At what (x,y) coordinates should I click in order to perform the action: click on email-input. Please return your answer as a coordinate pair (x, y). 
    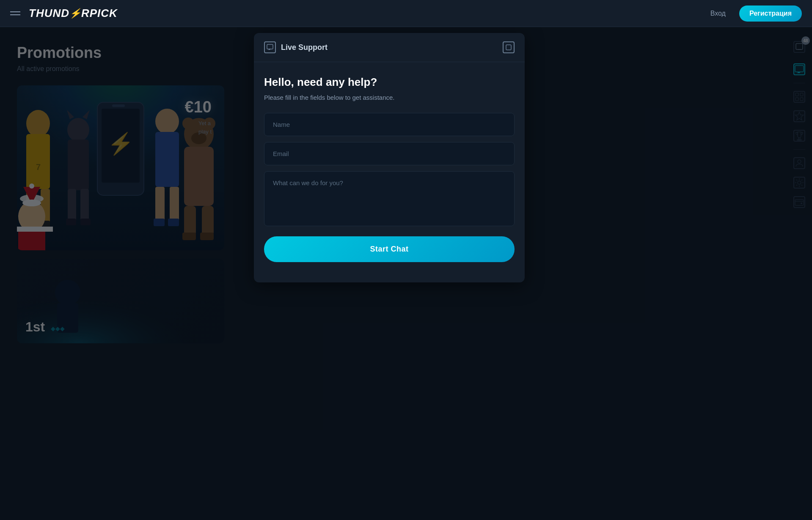
    Looking at the image, I should click on (389, 154).